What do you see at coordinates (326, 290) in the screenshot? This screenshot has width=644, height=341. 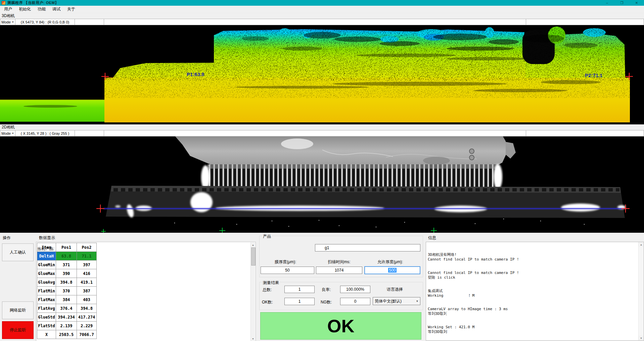 I see `yield-label: 良率:` at bounding box center [326, 290].